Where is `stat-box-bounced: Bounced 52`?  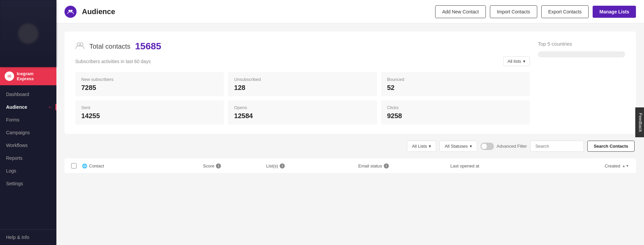
stat-box-bounced: Bounced 52 is located at coordinates (455, 84).